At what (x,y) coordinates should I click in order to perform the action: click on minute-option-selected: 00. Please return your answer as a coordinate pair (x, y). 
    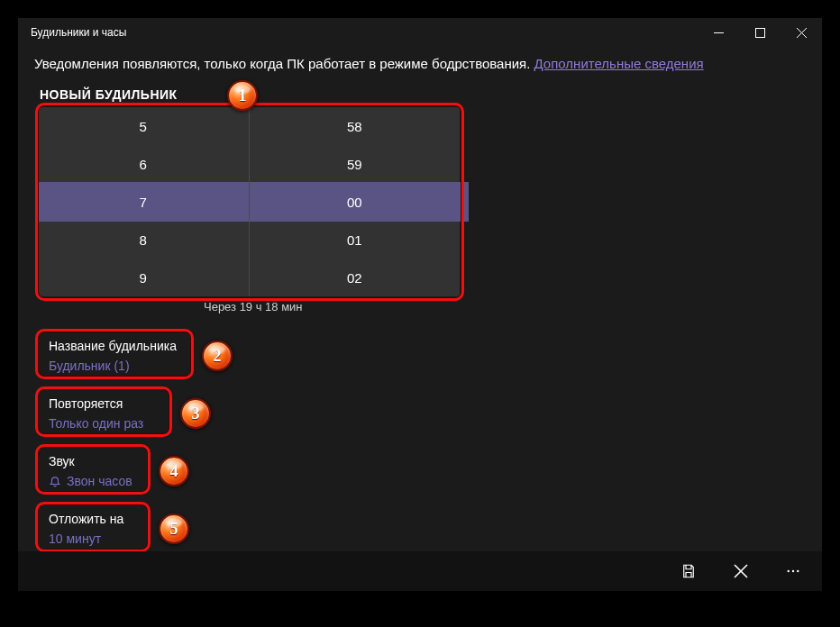
    Looking at the image, I should click on (355, 202).